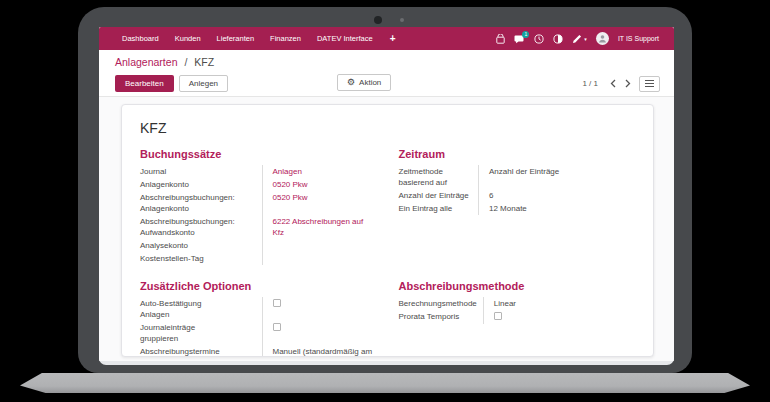 This screenshot has height=402, width=770. I want to click on field-label: Journaleinträge gruppieren, so click(201, 333).